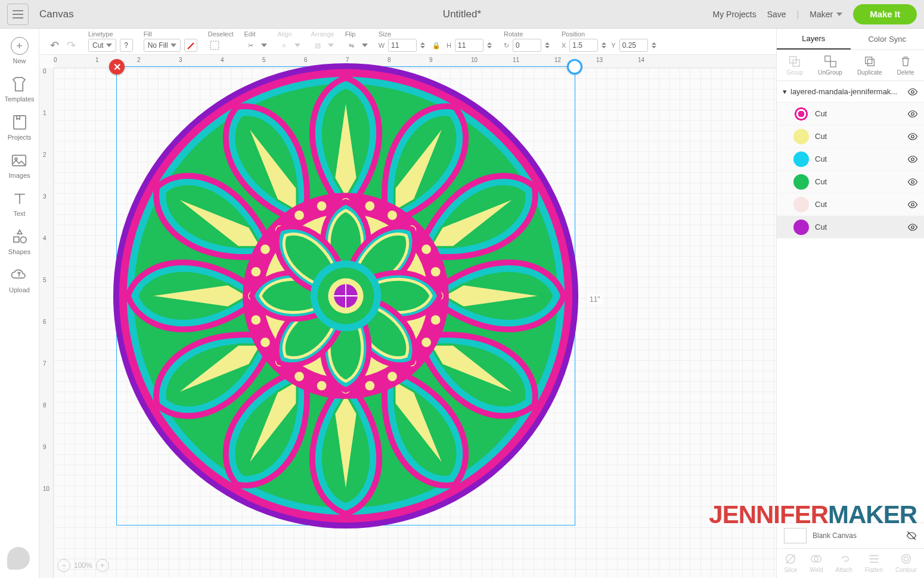 The width and height of the screenshot is (924, 578). Describe the element at coordinates (20, 51) in the screenshot. I see `new-tool: + New` at that location.